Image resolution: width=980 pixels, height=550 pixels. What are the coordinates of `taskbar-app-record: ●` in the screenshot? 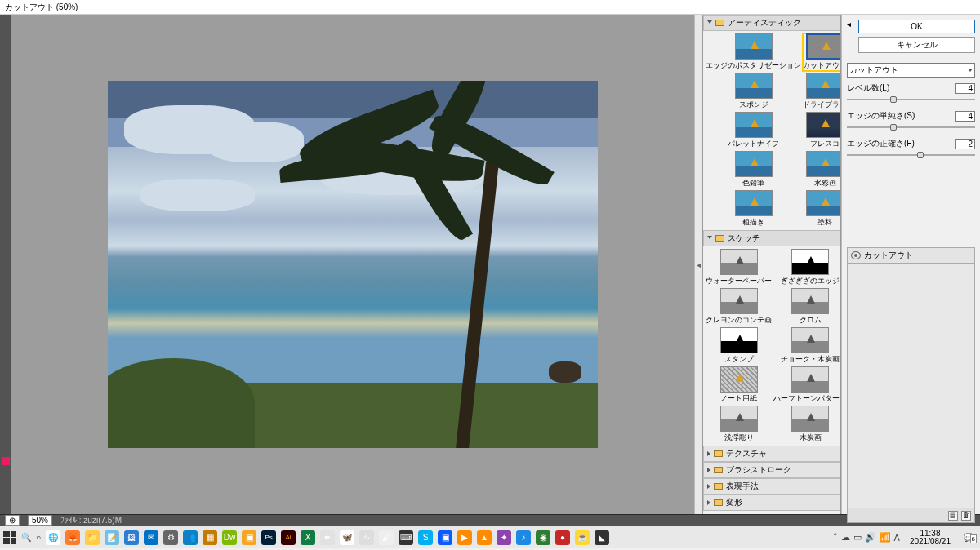 It's located at (563, 538).